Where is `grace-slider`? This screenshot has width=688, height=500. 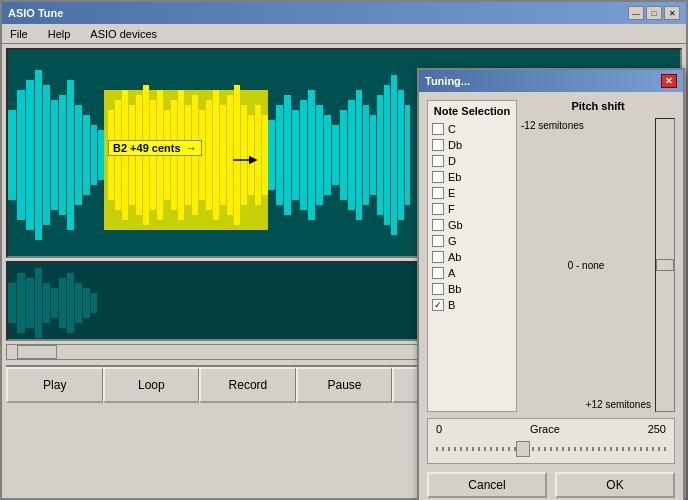 grace-slider is located at coordinates (551, 449).